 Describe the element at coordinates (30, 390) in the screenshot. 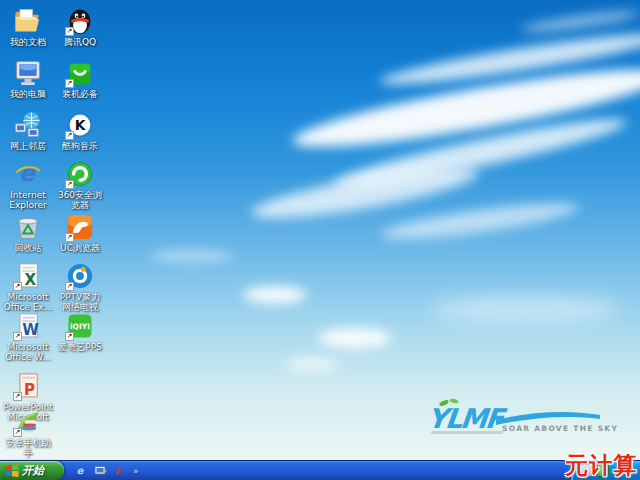

I see `svg-text: P` at that location.